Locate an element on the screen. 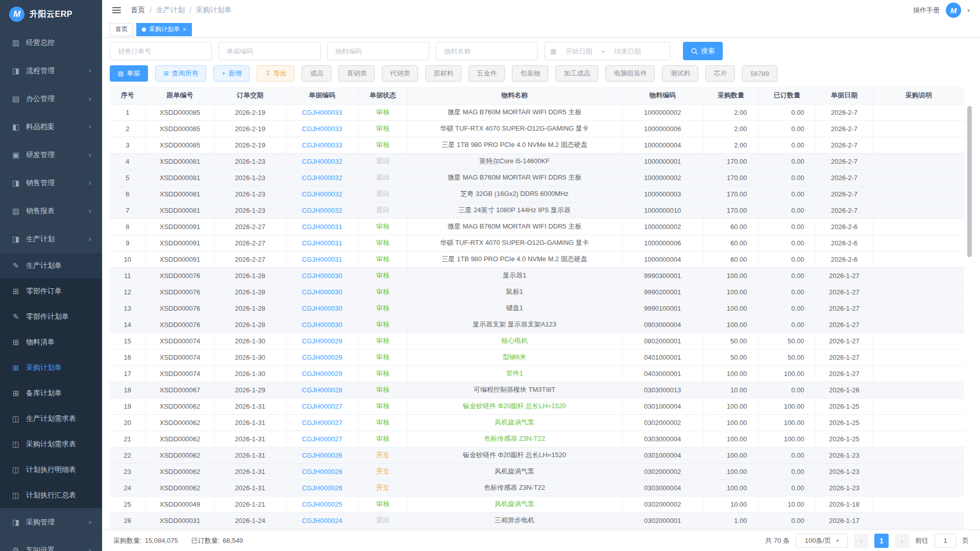 The height and width of the screenshot is (551, 980). table-row: 18 XSDD000067 2026-1-29 CGJH000028 审核 可编… is located at coordinates (537, 390).